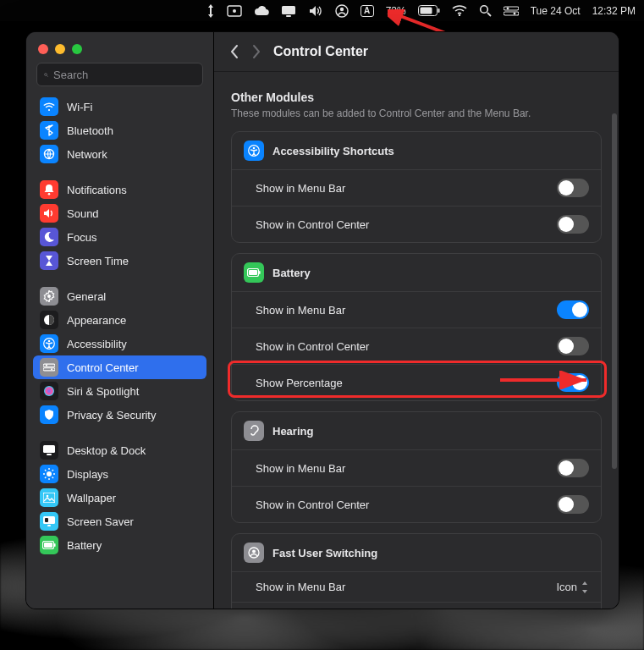 This screenshot has height=650, width=644. What do you see at coordinates (120, 344) in the screenshot?
I see `sidebar-item-accessibility: Accessibility` at bounding box center [120, 344].